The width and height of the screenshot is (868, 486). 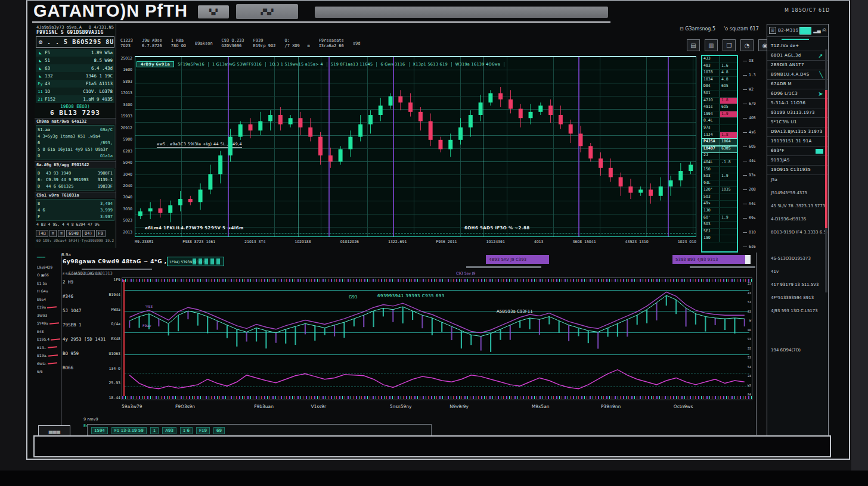 I want to click on toolbar-item-3: 1 RBa78O OO, so click(x=179, y=43).